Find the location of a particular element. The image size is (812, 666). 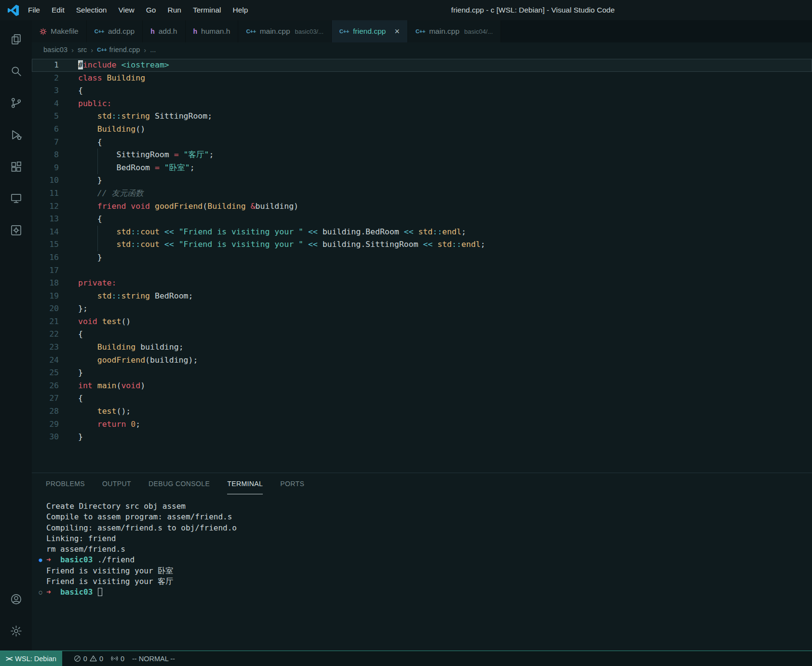

breadcrumb-label: ... is located at coordinates (153, 50).